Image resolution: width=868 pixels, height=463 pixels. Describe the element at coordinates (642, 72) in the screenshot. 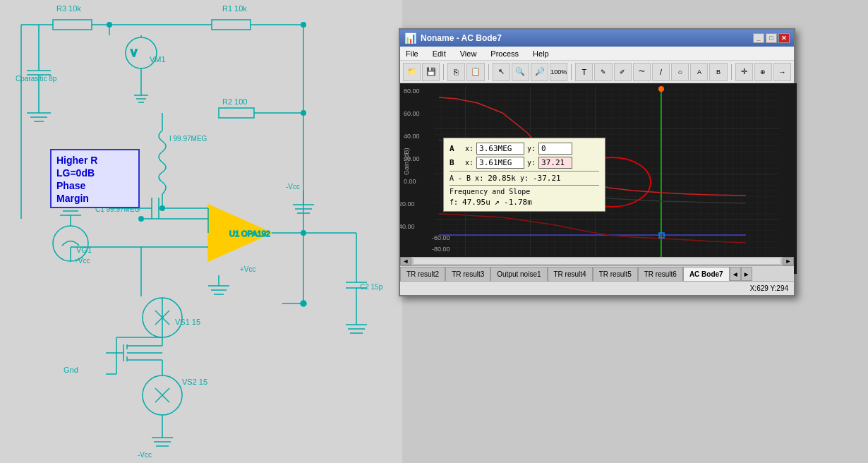

I see `wave-button: 〜` at that location.